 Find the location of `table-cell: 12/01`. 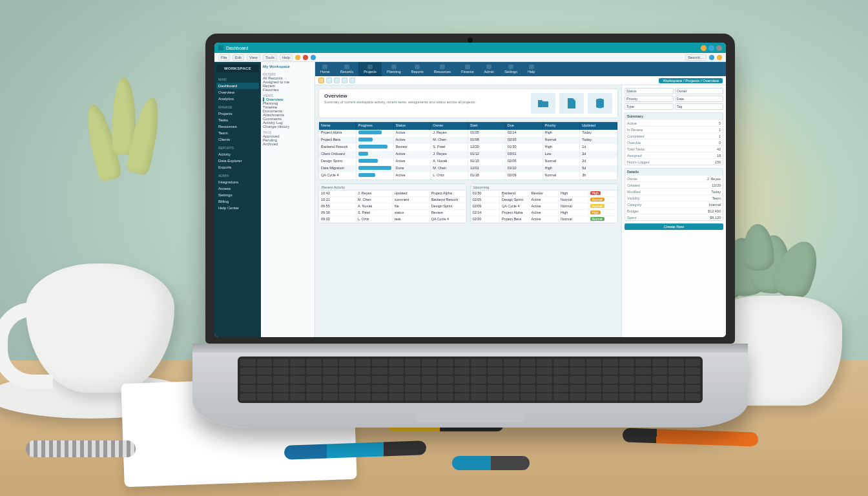

table-cell: 12/01 is located at coordinates (487, 169).